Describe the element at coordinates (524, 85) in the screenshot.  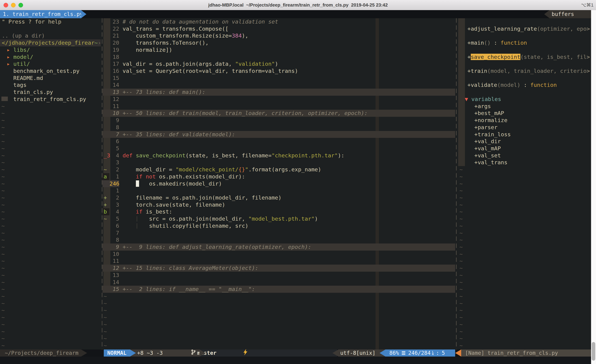
I see `tag-item-function: +validate(model) : function` at that location.